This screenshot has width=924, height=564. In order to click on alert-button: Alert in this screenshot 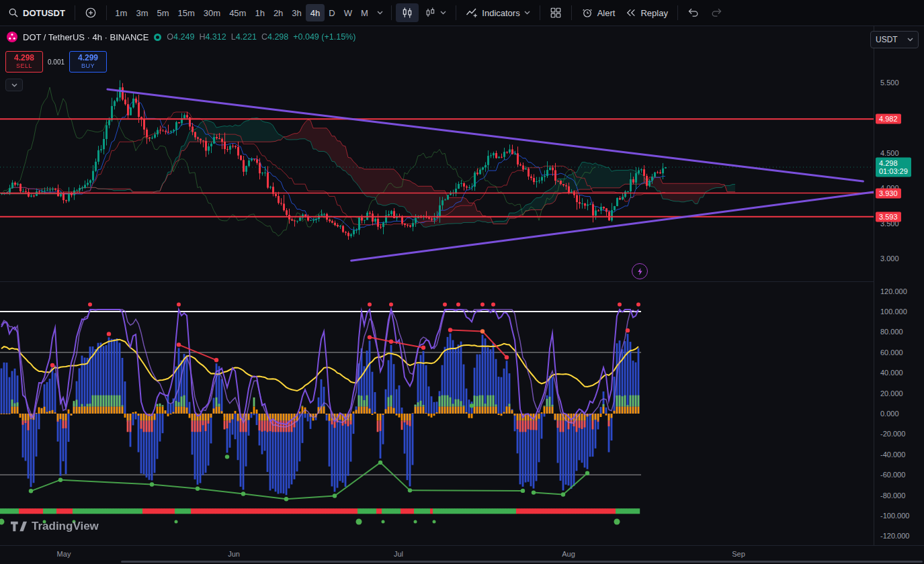, I will do `click(598, 13)`.